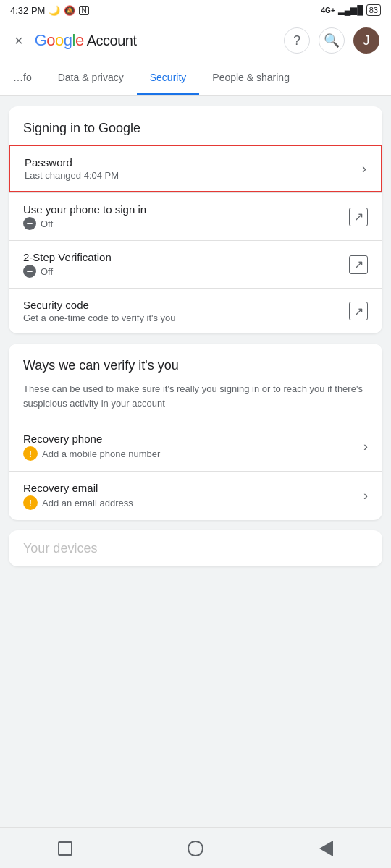 The image size is (391, 868). I want to click on recovery-email-chevron-icon: ›, so click(366, 496).